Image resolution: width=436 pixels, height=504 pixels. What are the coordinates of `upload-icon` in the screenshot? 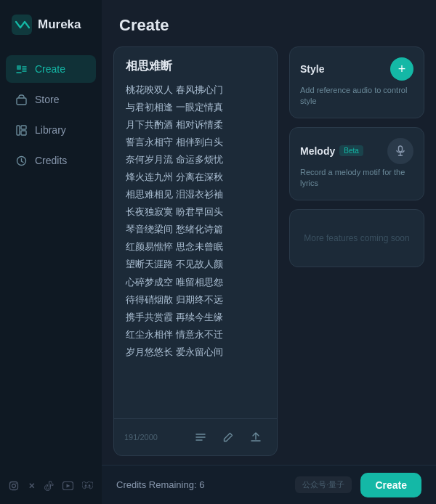 It's located at (256, 437).